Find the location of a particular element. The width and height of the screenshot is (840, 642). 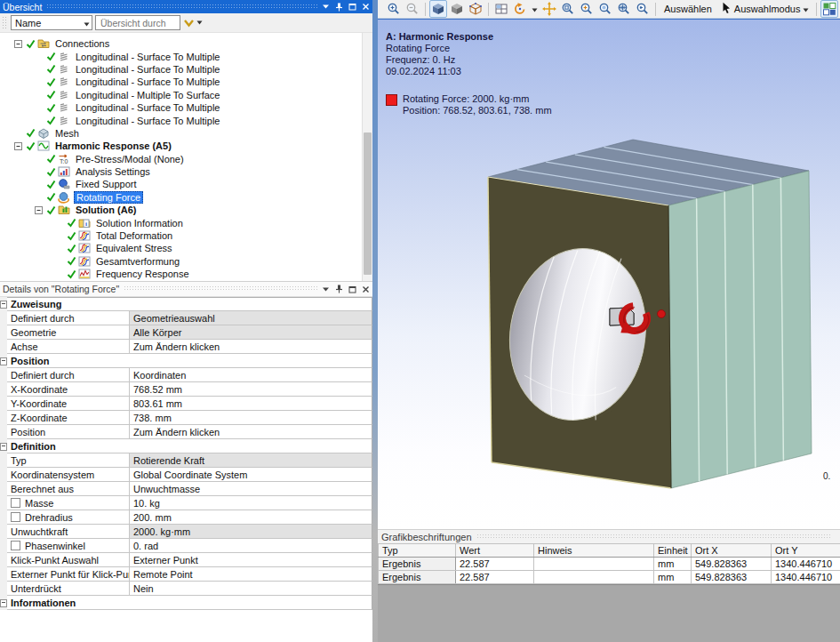

details-row-koordinatensystem: KoordinatensystemGlobal Coordinate Syste… is located at coordinates (187, 475).